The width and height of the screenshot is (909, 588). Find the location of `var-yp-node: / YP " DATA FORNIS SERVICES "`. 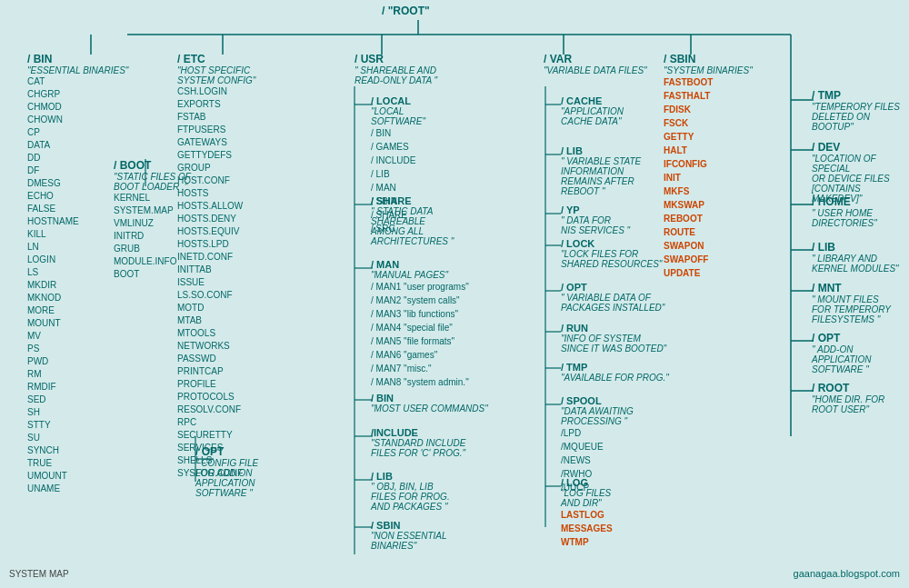

var-yp-node: / YP " DATA FORNIS SERVICES " is located at coordinates (595, 220).